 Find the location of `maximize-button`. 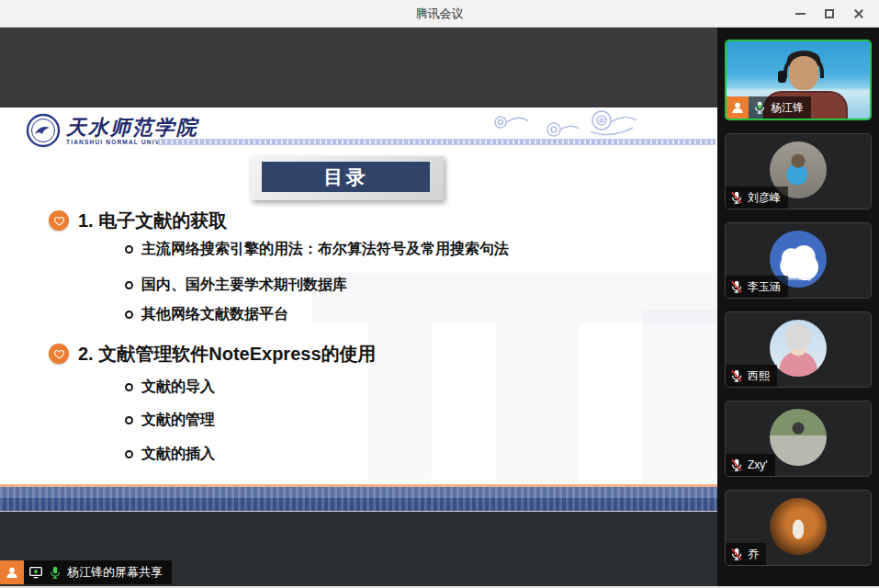

maximize-button is located at coordinates (829, 14).